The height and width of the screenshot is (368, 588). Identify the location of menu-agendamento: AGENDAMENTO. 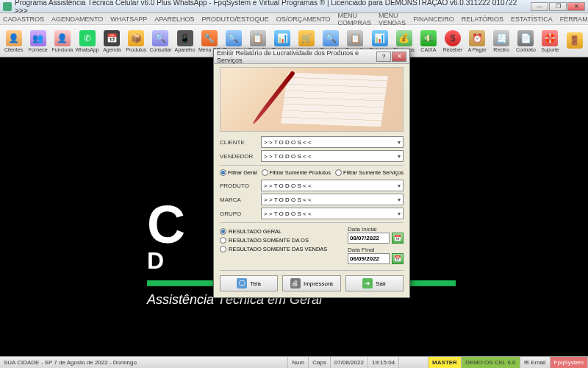
(77, 19).